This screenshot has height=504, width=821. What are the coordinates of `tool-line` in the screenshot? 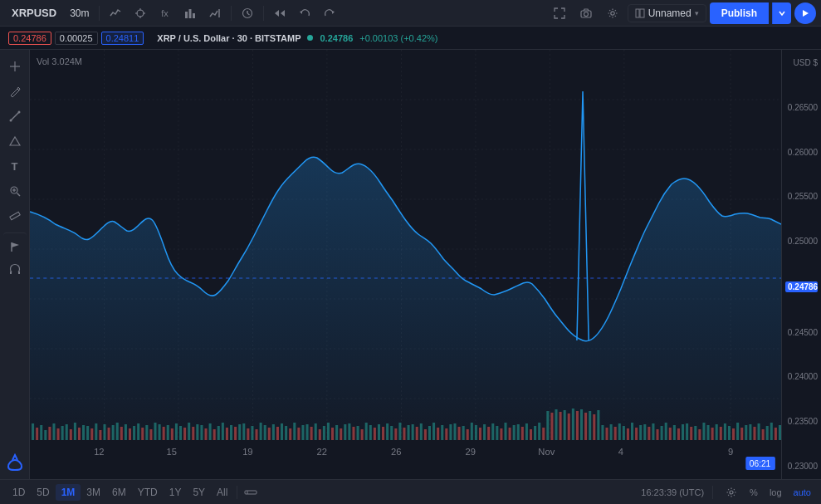 It's located at (15, 116).